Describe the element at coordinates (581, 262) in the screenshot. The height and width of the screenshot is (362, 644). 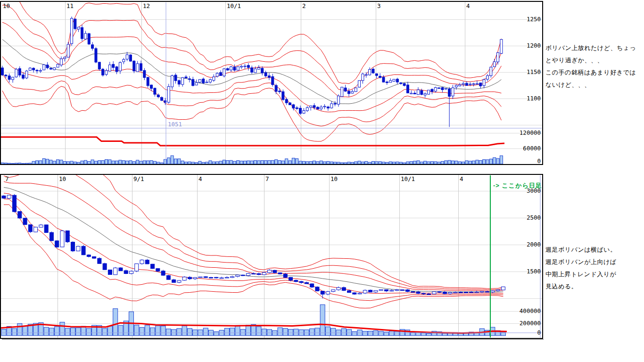
I see `weekly-note-line: 週足ボリバンが上向けば` at that location.